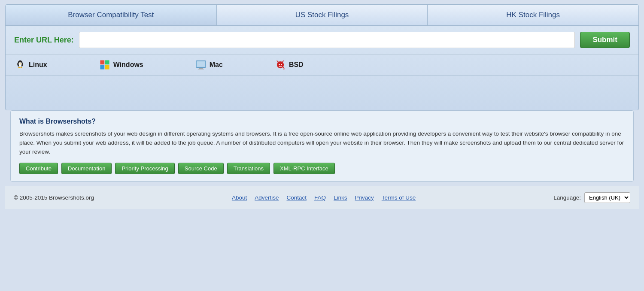 This screenshot has height=291, width=644. Describe the element at coordinates (322, 168) in the screenshot. I see `action-buttons-row: Contribute Documentation Priority Proces…` at that location.